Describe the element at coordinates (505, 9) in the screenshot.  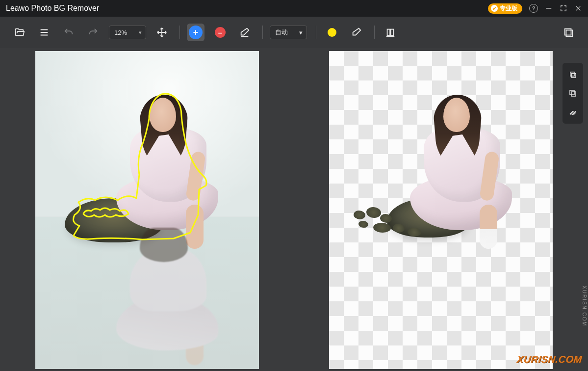
I see `pro-badge: ✔ 专业版` at that location.